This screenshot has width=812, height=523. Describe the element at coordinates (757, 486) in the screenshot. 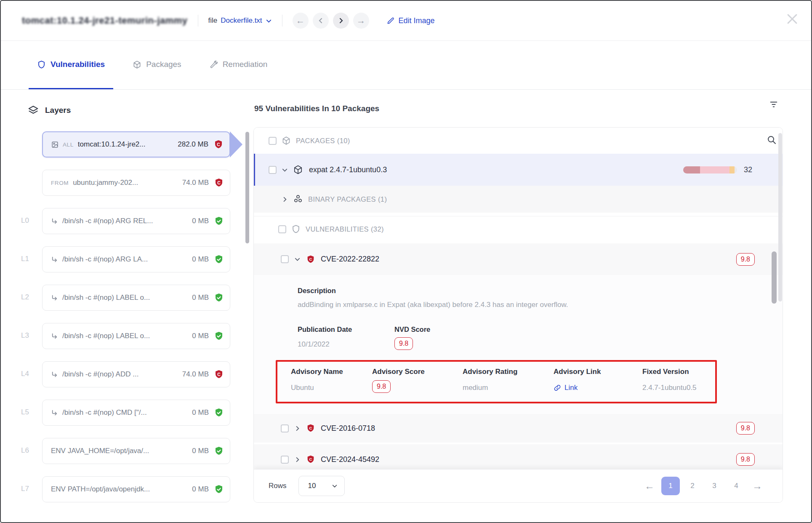

I see `next-page-button: →` at that location.